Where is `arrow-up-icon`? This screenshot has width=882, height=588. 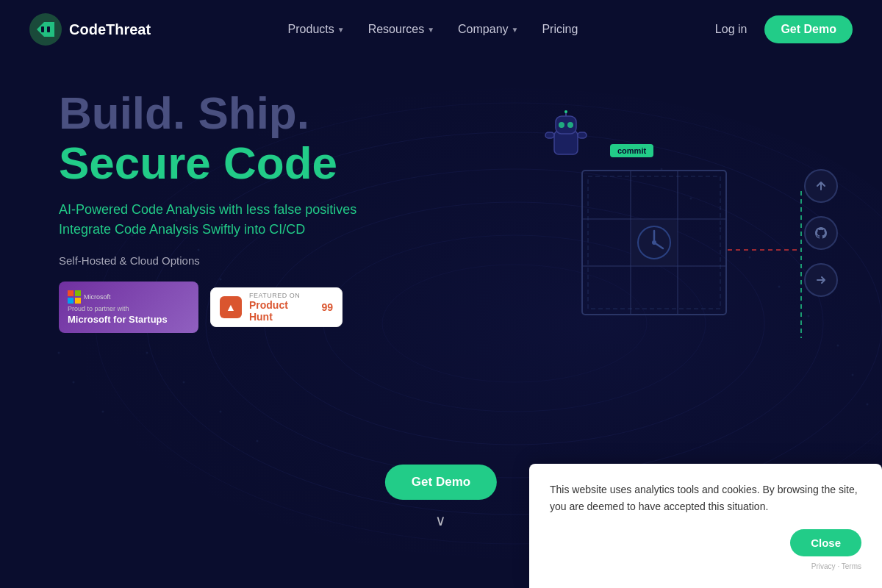
arrow-up-icon is located at coordinates (821, 186).